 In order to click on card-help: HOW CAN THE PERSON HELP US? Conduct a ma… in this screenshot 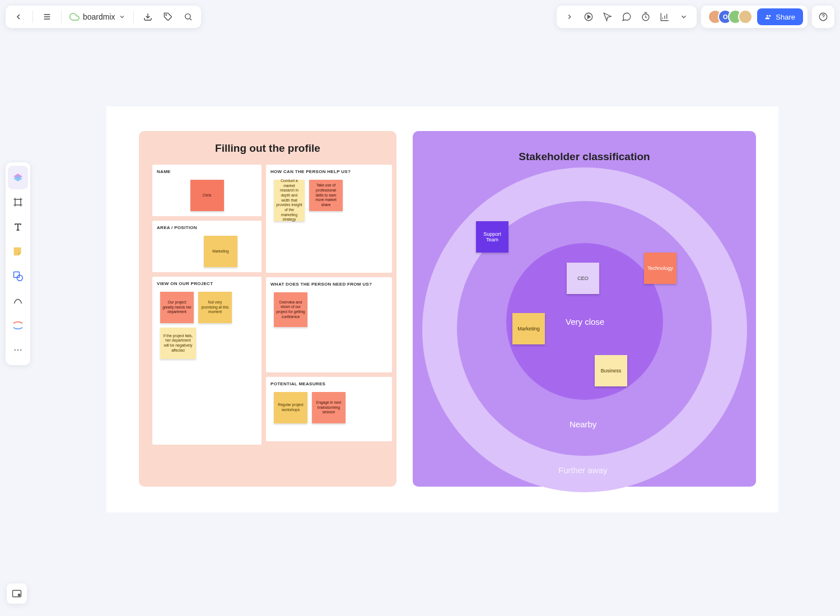, I will do `click(329, 218)`.